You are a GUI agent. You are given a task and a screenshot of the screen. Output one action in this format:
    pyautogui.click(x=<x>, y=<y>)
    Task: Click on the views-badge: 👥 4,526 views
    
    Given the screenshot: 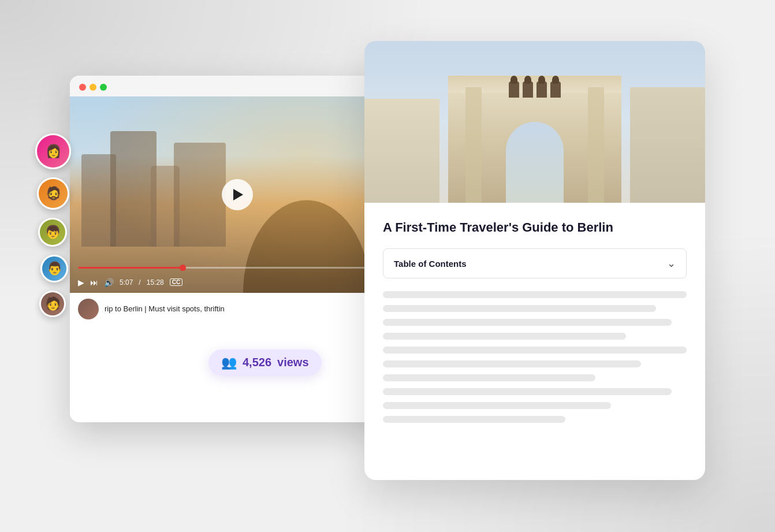 What is the action you would take?
    pyautogui.click(x=265, y=363)
    